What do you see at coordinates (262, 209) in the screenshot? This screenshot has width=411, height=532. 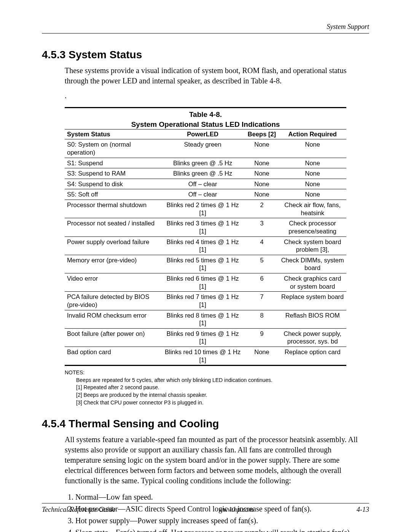 I see `cell-bp: 2` at bounding box center [262, 209].